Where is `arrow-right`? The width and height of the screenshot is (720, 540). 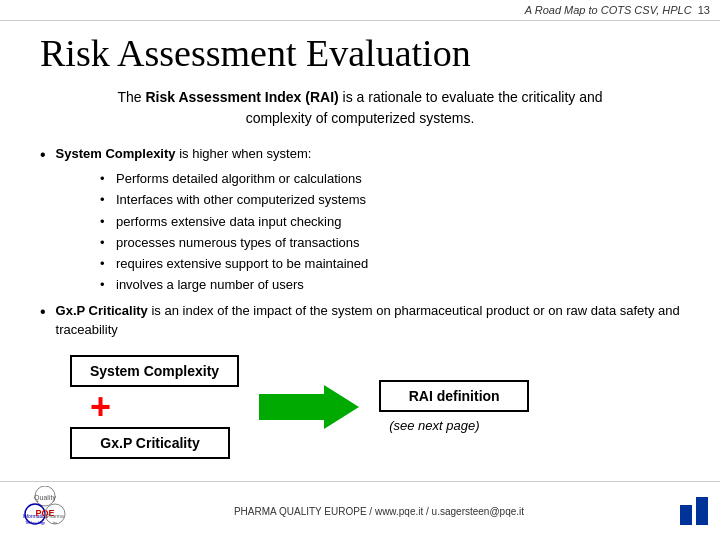
arrow-right is located at coordinates (309, 407).